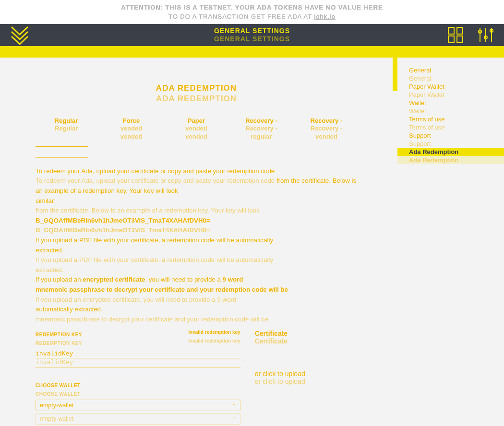 Image resolution: width=504 pixels, height=426 pixels. I want to click on redemption-key-input, so click(138, 354).